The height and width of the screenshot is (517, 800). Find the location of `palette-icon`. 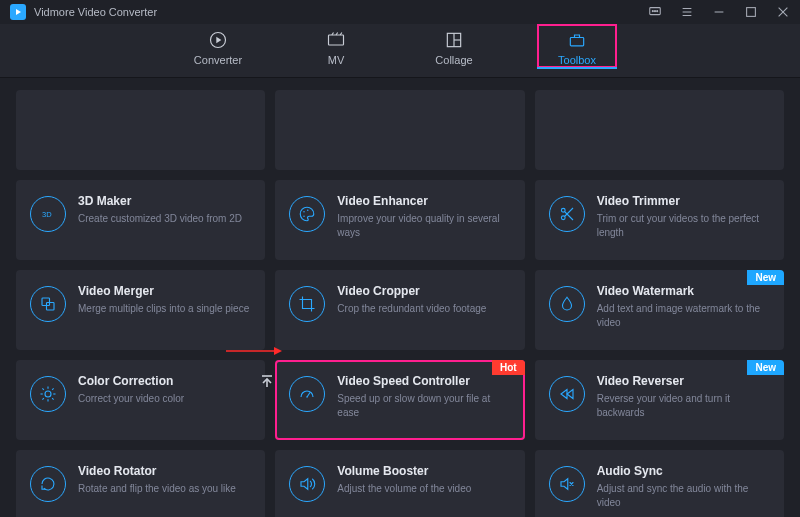

palette-icon is located at coordinates (307, 214).